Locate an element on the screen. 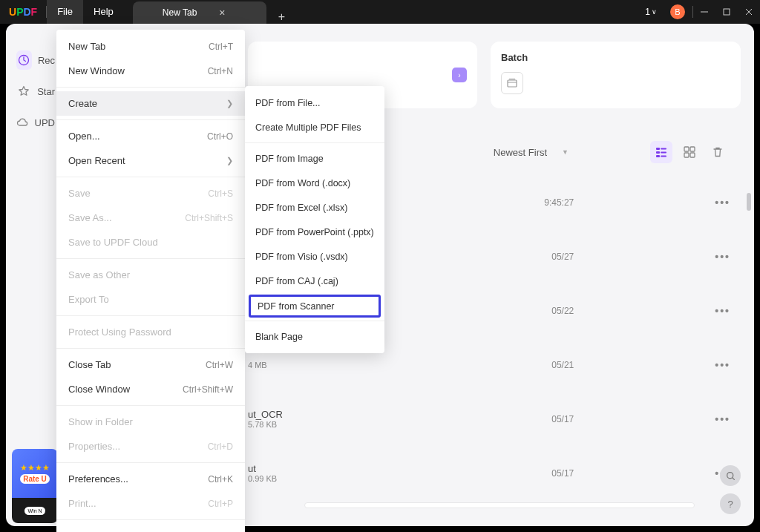 The width and height of the screenshot is (760, 532). batch-card: Batch is located at coordinates (616, 75).